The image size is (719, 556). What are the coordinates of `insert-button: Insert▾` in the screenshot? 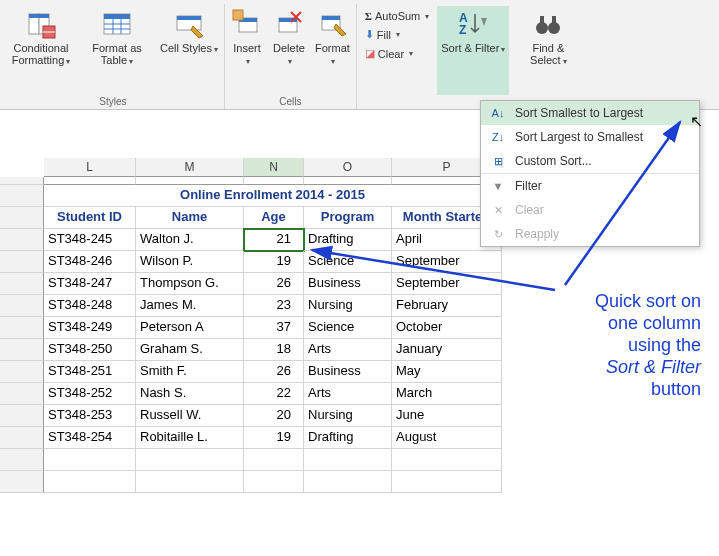 It's located at (247, 50).